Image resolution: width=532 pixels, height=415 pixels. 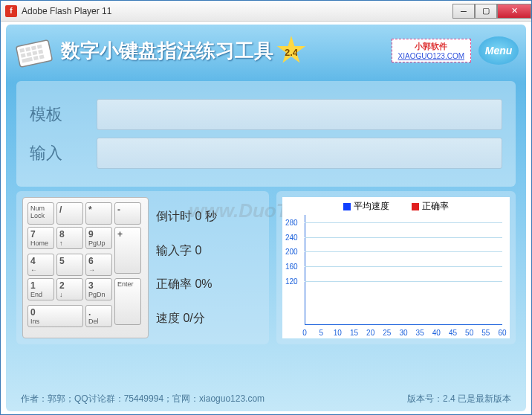 What do you see at coordinates (210, 318) in the screenshot?
I see `stat-speed: 速度 0/分` at bounding box center [210, 318].